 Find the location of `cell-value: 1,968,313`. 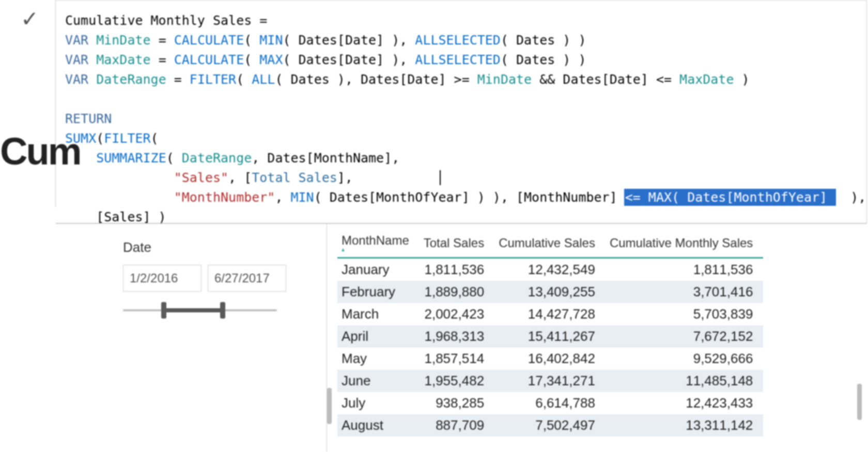

cell-value: 1,968,313 is located at coordinates (457, 336).